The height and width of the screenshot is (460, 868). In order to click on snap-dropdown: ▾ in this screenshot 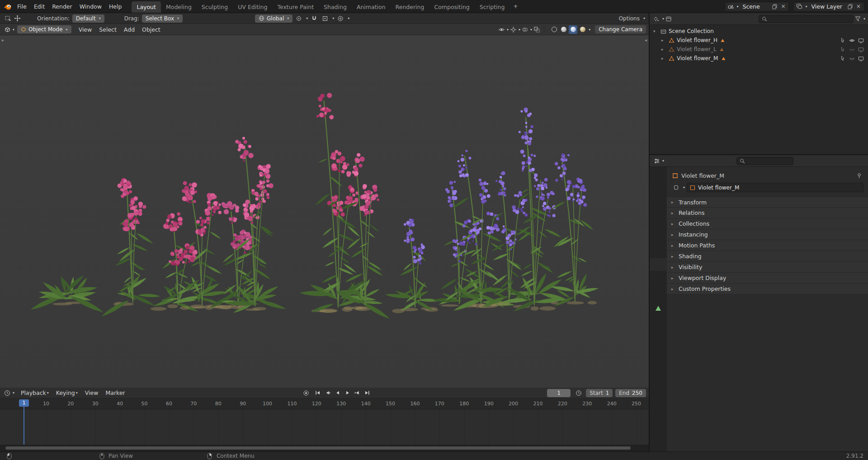, I will do `click(333, 18)`.